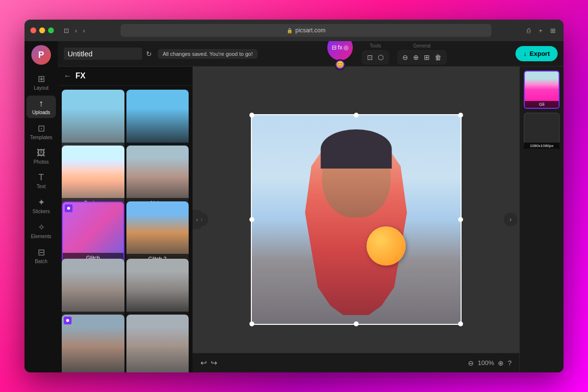 The image size is (588, 392). What do you see at coordinates (387, 56) in the screenshot?
I see `toolbar-pill: ⊟ fx ◎ 😊 Tools` at bounding box center [387, 56].